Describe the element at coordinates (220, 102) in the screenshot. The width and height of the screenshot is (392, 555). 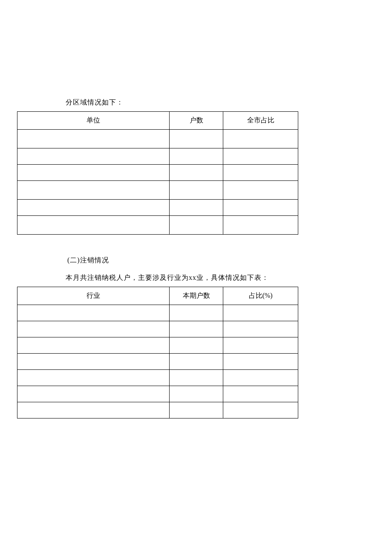
I see `section1-intro: 分区域情况如下：` at that location.